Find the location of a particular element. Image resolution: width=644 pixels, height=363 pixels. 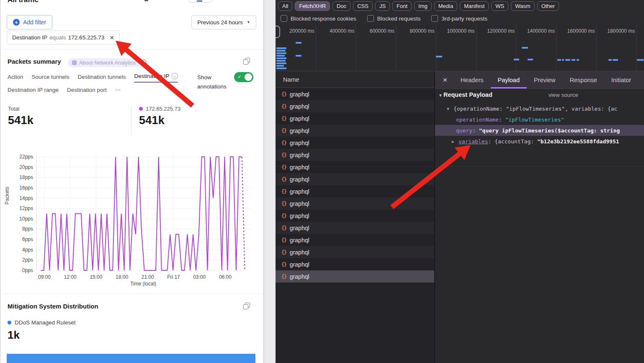

request-list-empty-area is located at coordinates (355, 323).